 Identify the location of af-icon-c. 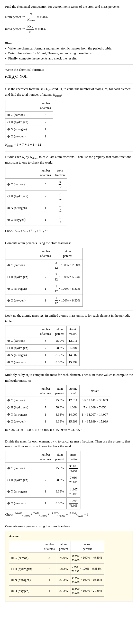
(9, 185).